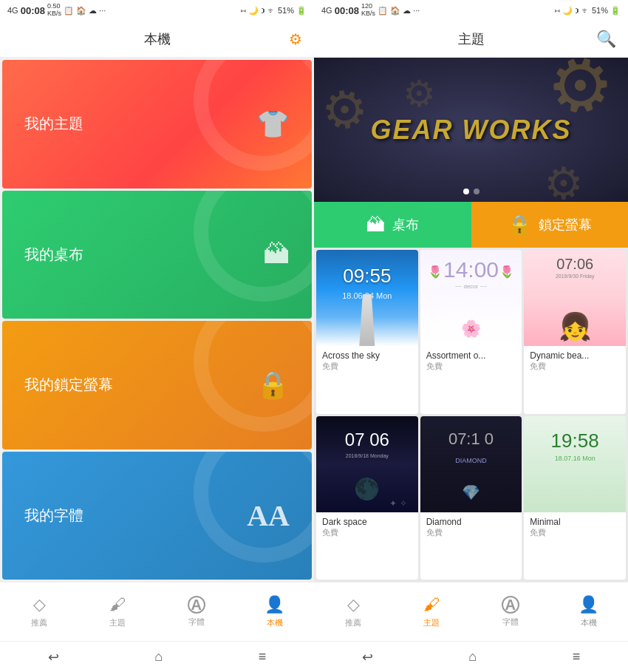  What do you see at coordinates (275, 622) in the screenshot?
I see `left-mine-label: 本機` at bounding box center [275, 622].